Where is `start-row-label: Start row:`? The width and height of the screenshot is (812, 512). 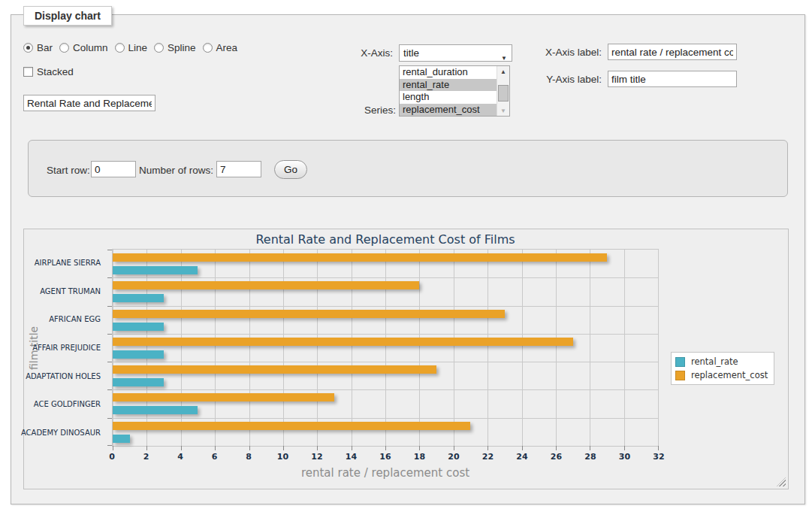
start-row-label: Start row: is located at coordinates (68, 170).